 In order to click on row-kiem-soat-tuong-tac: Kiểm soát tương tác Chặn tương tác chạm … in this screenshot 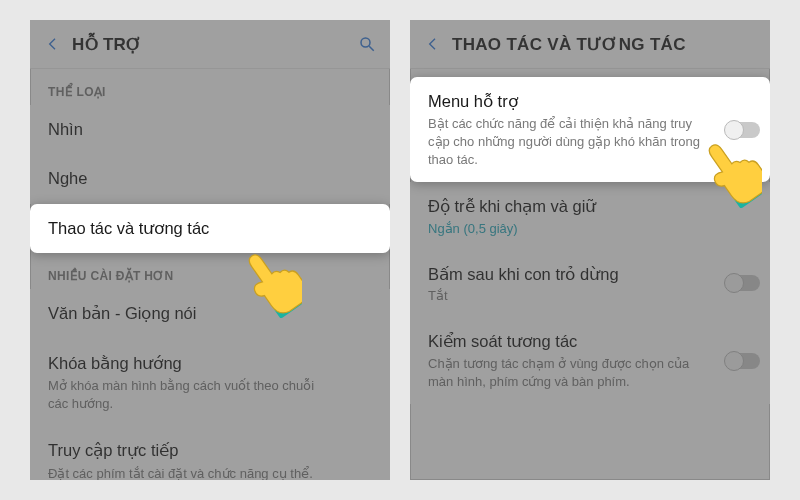, I will do `click(590, 361)`.